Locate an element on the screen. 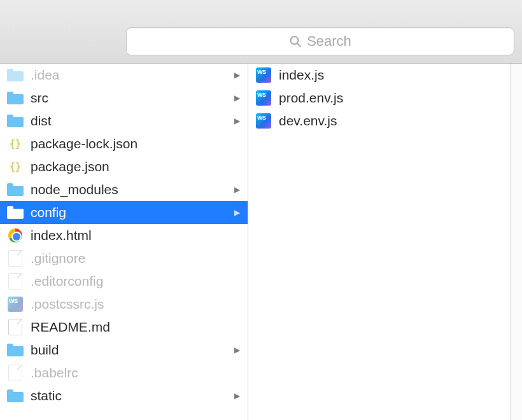  search-placeholder: Search is located at coordinates (329, 41).